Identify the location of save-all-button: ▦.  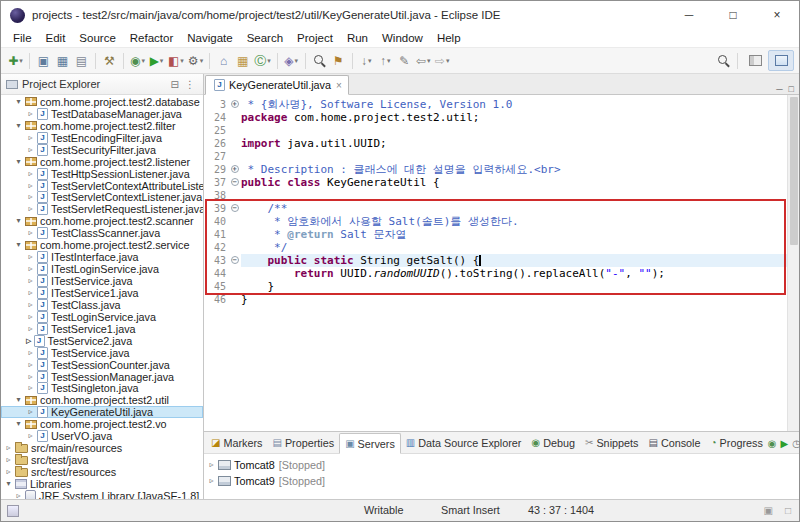
(62, 60).